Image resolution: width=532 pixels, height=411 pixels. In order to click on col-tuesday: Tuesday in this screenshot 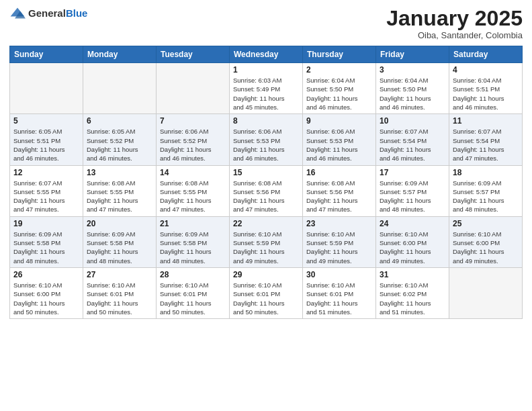, I will do `click(193, 55)`.